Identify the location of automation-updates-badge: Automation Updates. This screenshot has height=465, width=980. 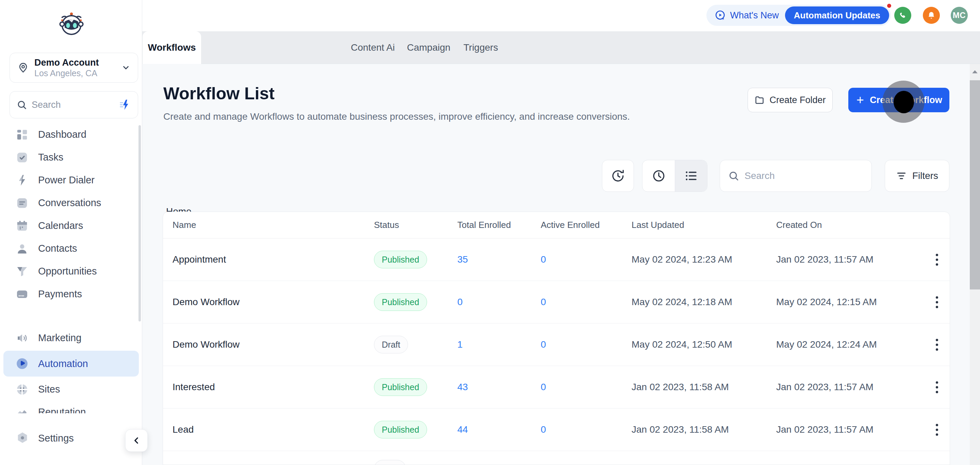
(837, 15).